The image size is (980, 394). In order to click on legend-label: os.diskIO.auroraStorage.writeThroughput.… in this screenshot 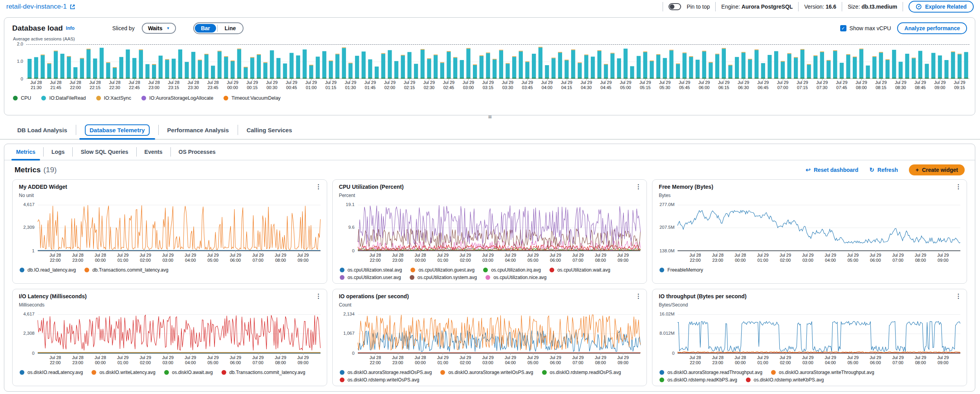, I will do `click(826, 372)`.